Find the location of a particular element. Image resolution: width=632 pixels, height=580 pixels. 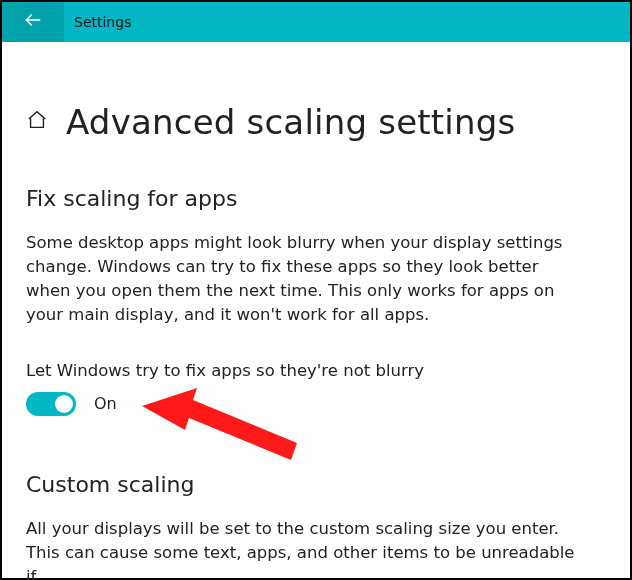

page-header: Advanced scaling settings is located at coordinates (316, 122).